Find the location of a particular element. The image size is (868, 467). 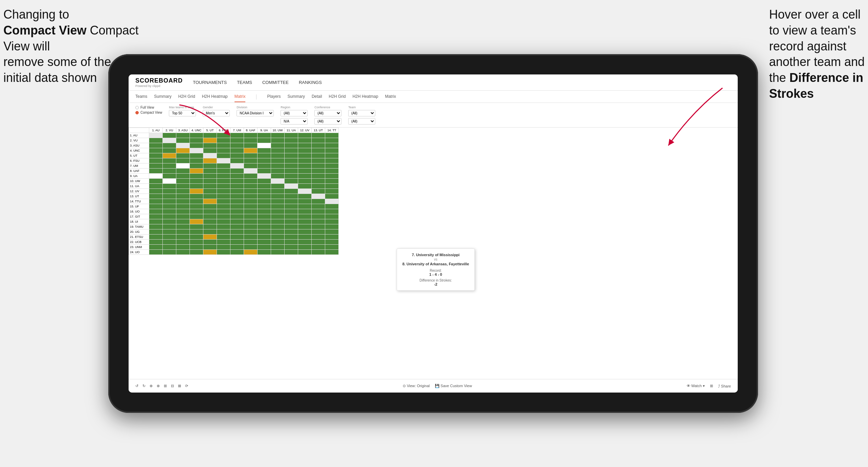

max-teams-select: Top 50 is located at coordinates (182, 113).